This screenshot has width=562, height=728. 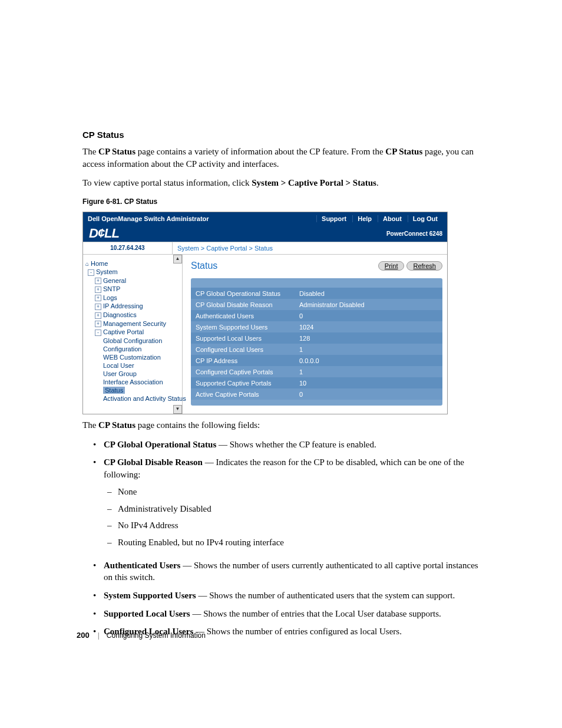 I want to click on field-name: CP Global Operational Status, so click(x=160, y=444).